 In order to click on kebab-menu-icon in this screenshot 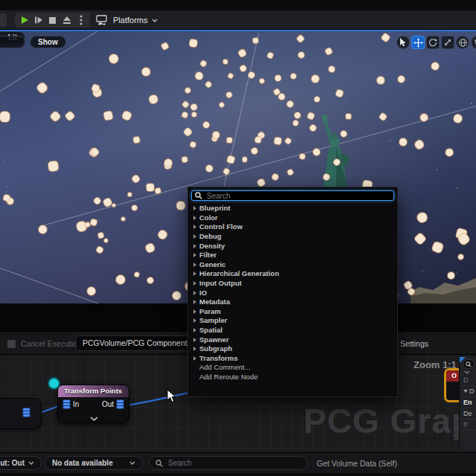, I will do `click(81, 20)`.